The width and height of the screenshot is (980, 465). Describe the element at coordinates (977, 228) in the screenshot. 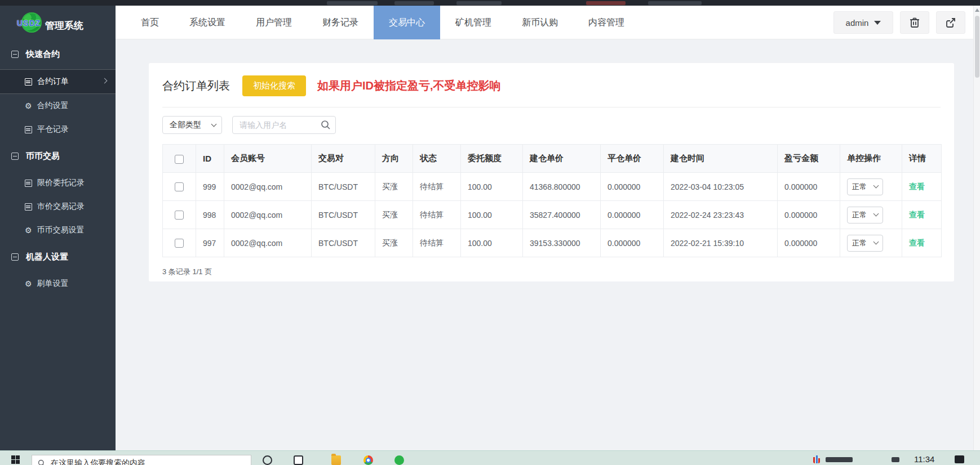

I see `page-scrollbar` at that location.